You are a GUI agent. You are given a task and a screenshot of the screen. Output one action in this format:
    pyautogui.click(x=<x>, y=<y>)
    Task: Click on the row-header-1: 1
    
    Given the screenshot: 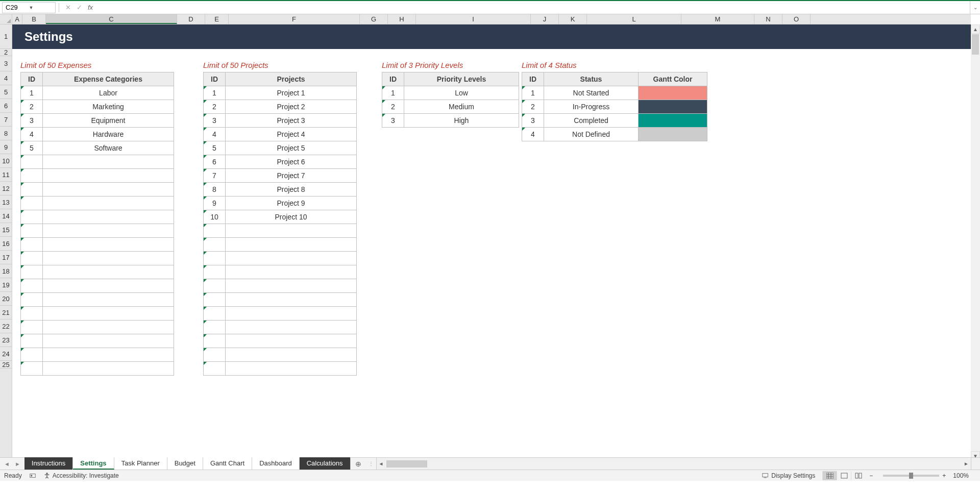 What is the action you would take?
    pyautogui.click(x=6, y=37)
    